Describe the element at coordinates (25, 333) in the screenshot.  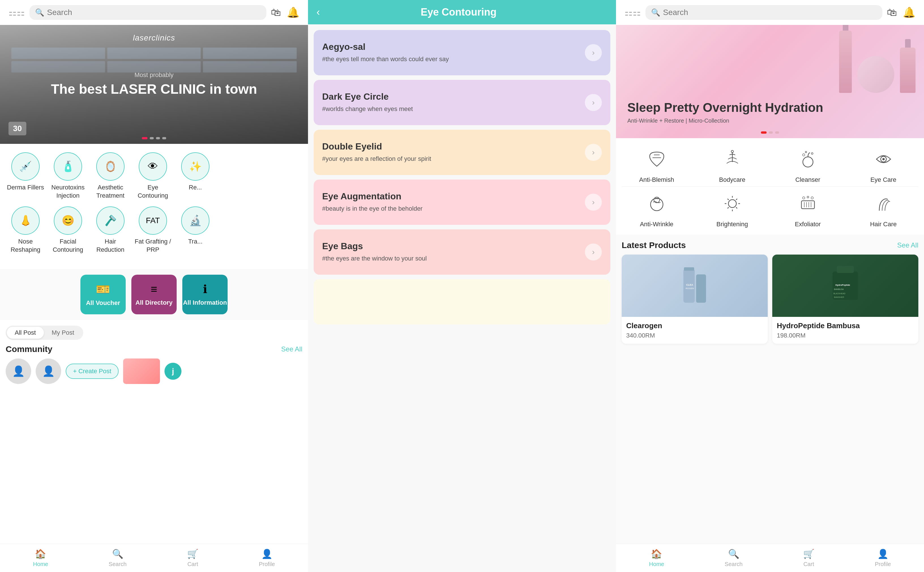
I see `all-post-toggle: All Post` at that location.